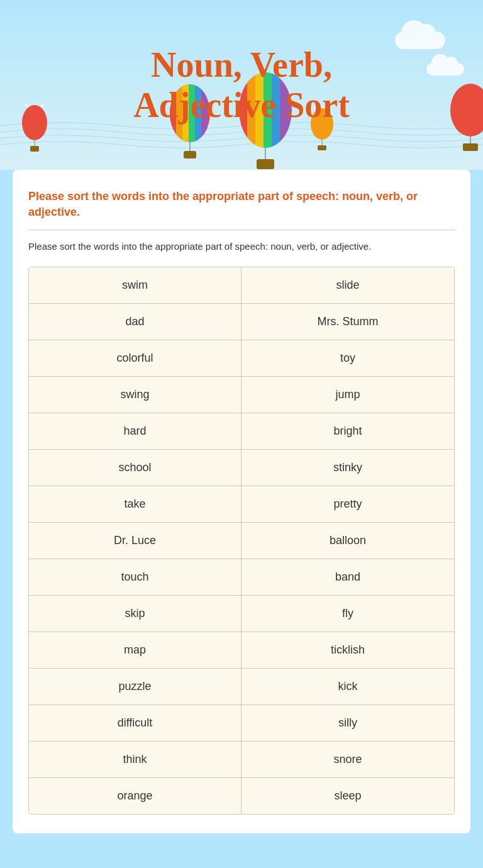  What do you see at coordinates (348, 286) in the screenshot?
I see `word-cell-right: slide` at bounding box center [348, 286].